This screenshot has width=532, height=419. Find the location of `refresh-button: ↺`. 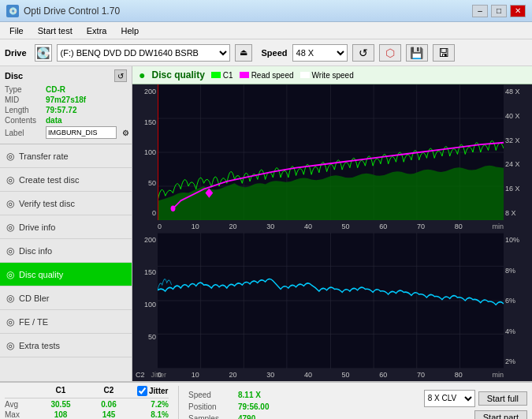

refresh-button: ↺ is located at coordinates (363, 53).